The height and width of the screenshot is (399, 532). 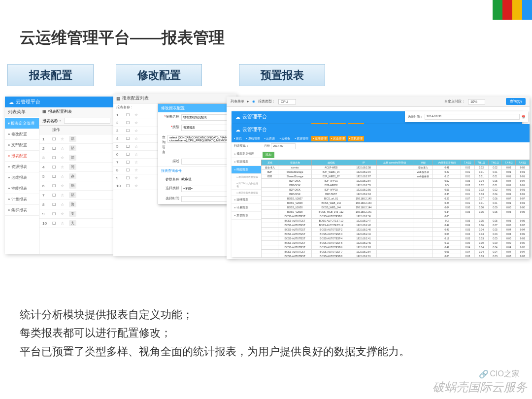 I want to click on add-button: 添加, so click(x=268, y=155).